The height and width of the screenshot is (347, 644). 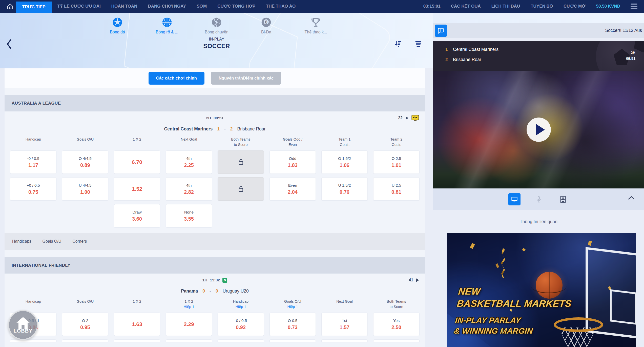 I want to click on lock-icon, so click(x=241, y=189).